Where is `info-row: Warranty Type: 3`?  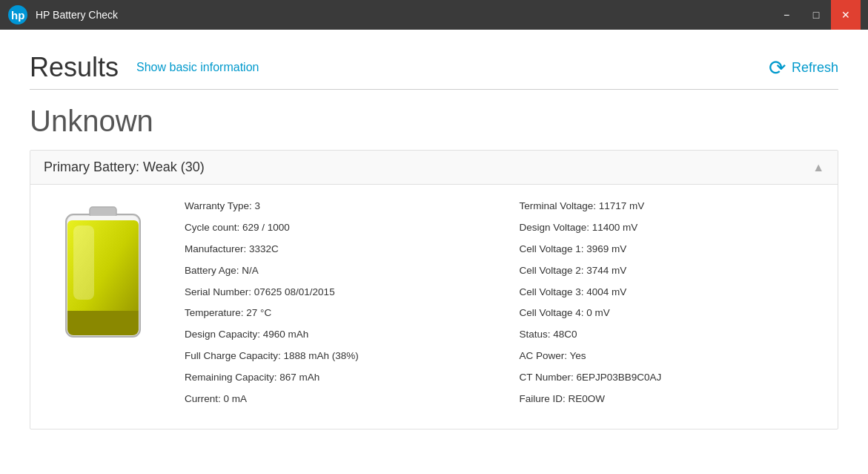
info-row: Warranty Type: 3 is located at coordinates (337, 206).